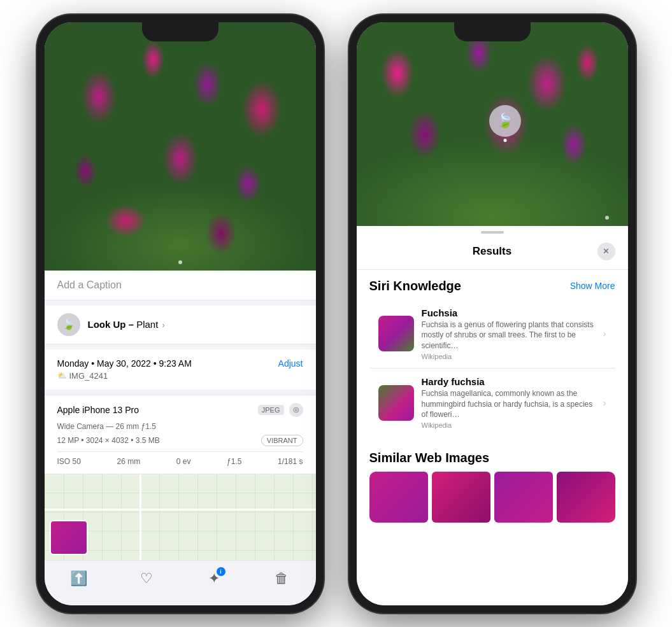 Image resolution: width=672 pixels, height=627 pixels. What do you see at coordinates (296, 410) in the screenshot?
I see `location-icon: ◎` at bounding box center [296, 410].